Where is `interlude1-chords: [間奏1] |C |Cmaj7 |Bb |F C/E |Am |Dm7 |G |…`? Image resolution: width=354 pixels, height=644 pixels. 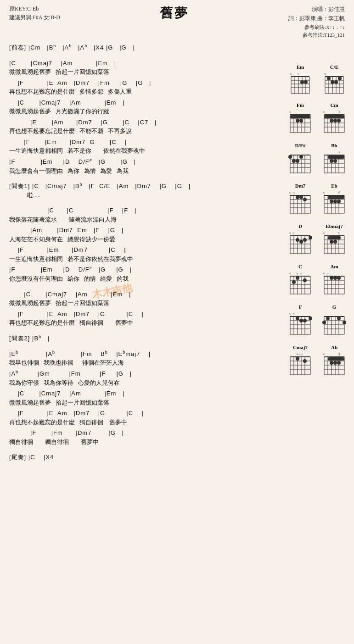
interlude1-chords: [間奏1] |C |Cmaj7 |Bb |F C/E |Am |Dm7 |G |… is located at coordinates (141, 186).